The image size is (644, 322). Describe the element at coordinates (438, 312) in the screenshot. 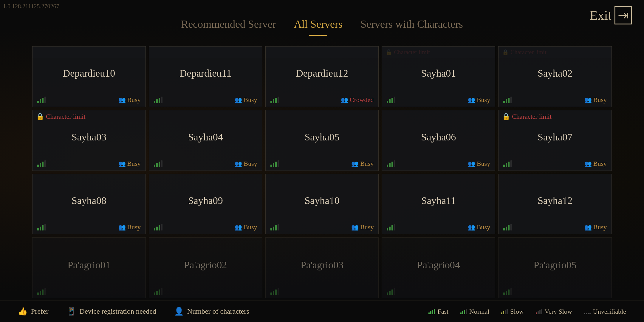

I see `speed-item-fast: Fast` at that location.